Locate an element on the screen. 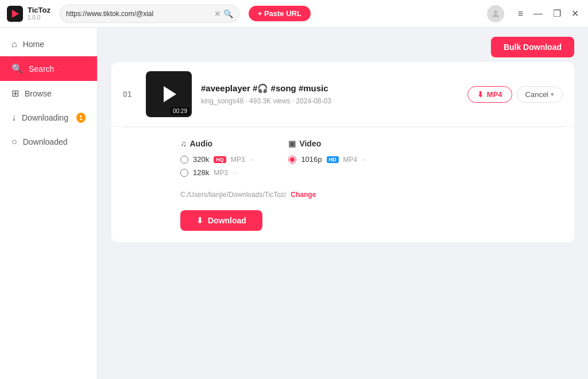  maximize-button: ❐ is located at coordinates (557, 14).